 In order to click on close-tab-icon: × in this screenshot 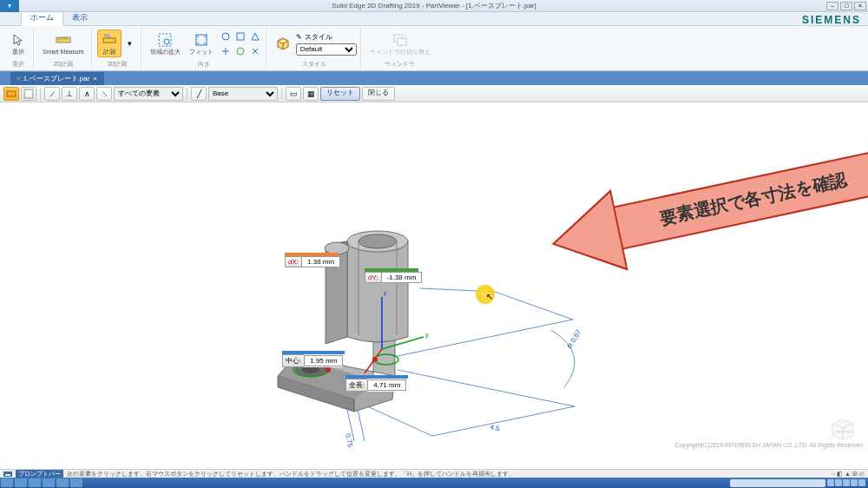, I will do `click(95, 78)`.